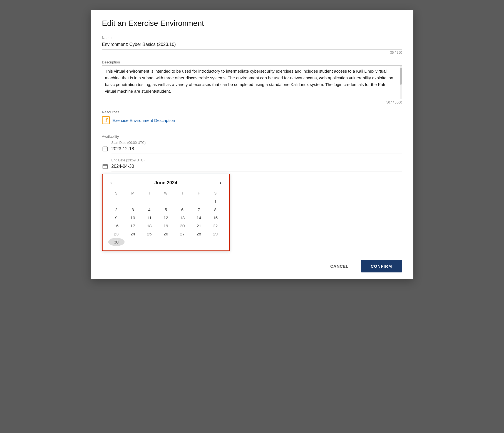  I want to click on calendar-day: 29, so click(215, 234).